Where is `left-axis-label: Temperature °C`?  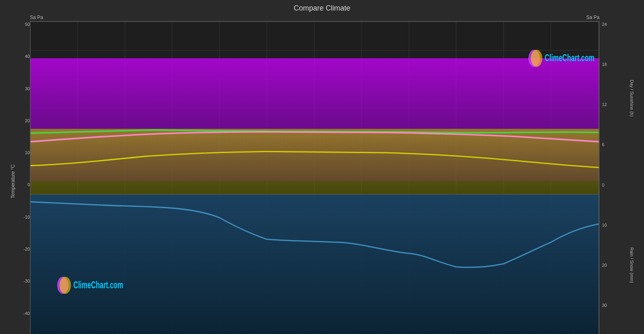 left-axis-label: Temperature °C is located at coordinates (13, 181).